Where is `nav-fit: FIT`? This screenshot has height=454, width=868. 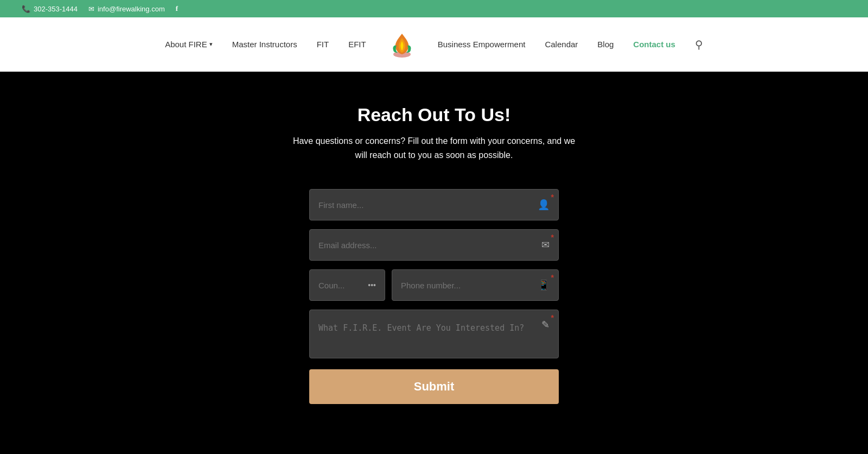
nav-fit: FIT is located at coordinates (323, 45).